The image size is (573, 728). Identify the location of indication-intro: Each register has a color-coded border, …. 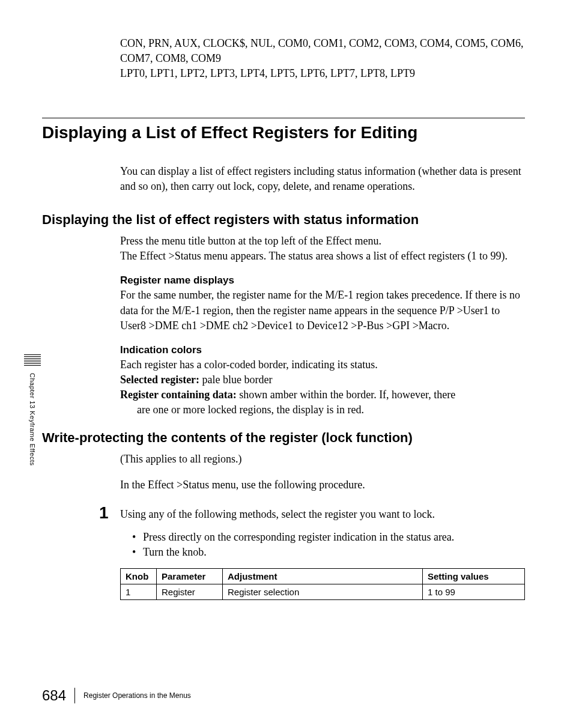
(323, 365).